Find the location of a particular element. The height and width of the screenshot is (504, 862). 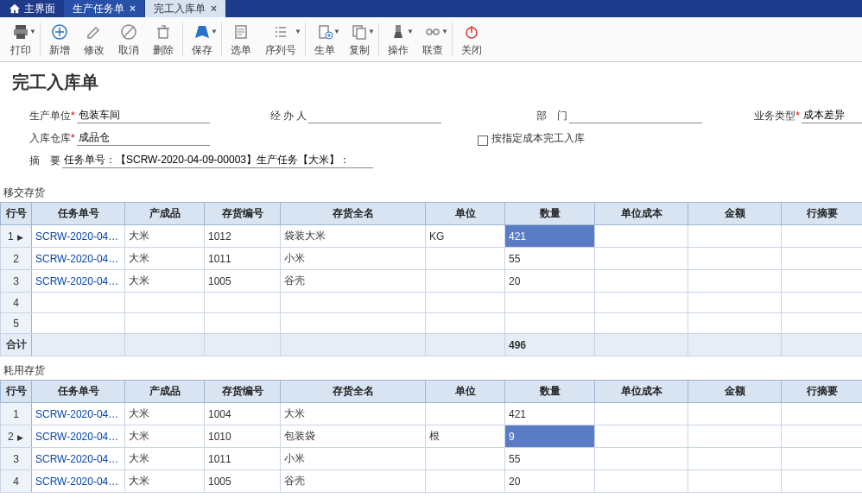

summary-input is located at coordinates (218, 161).